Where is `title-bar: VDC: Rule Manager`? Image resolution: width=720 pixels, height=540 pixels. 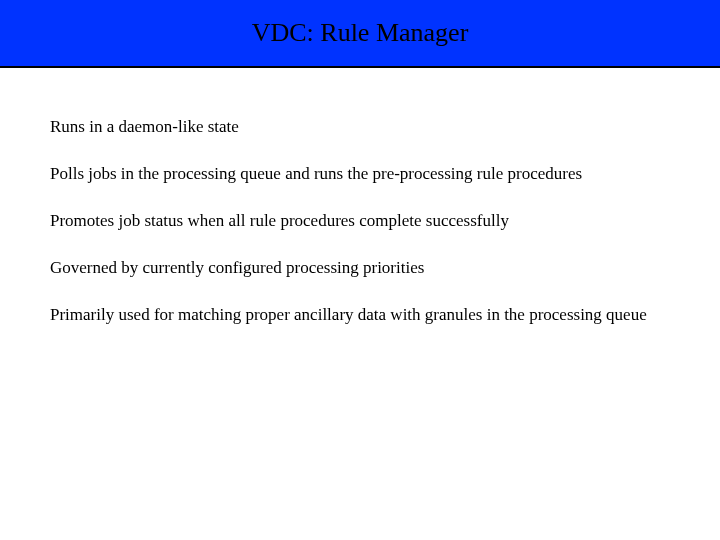
title-bar: VDC: Rule Manager is located at coordinates (360, 34).